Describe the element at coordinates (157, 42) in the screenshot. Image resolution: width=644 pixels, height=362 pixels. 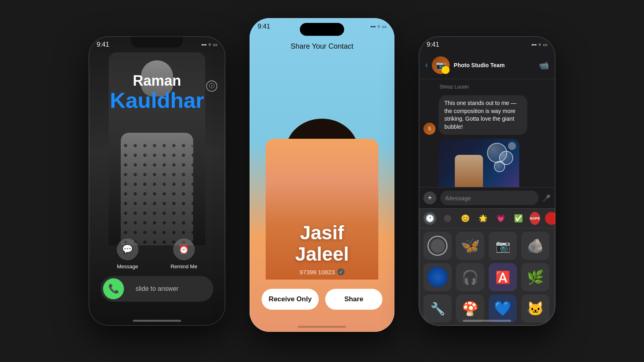
I see `phone1-notch` at that location.